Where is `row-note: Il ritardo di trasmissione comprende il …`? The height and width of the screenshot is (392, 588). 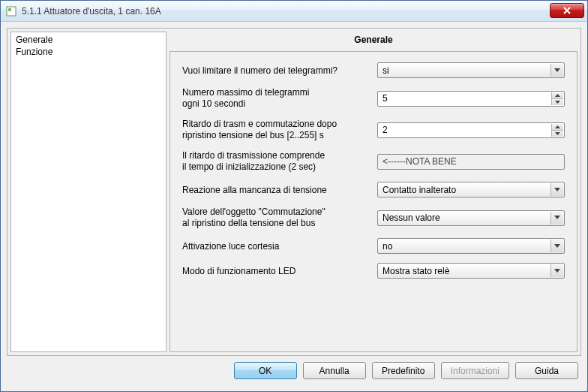 row-note: Il ritardo di trasmissione comprende il … is located at coordinates (374, 161).